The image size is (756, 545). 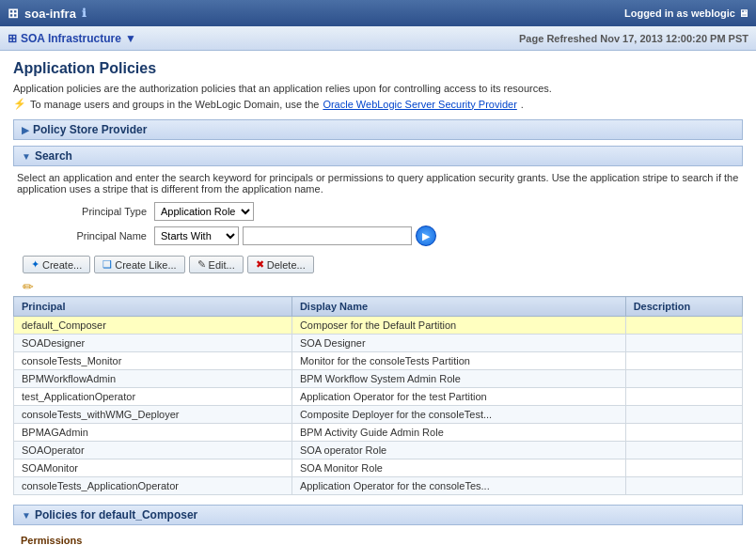 What do you see at coordinates (90, 130) in the screenshot?
I see `policy-store-label: Policy Store Provider` at bounding box center [90, 130].